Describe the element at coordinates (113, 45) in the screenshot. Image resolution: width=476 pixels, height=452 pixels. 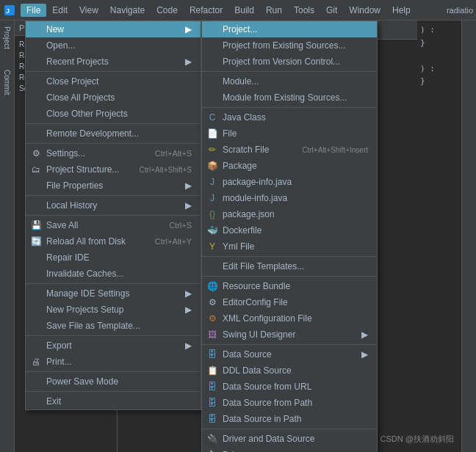
I see `menu-item-open: Open...` at that location.